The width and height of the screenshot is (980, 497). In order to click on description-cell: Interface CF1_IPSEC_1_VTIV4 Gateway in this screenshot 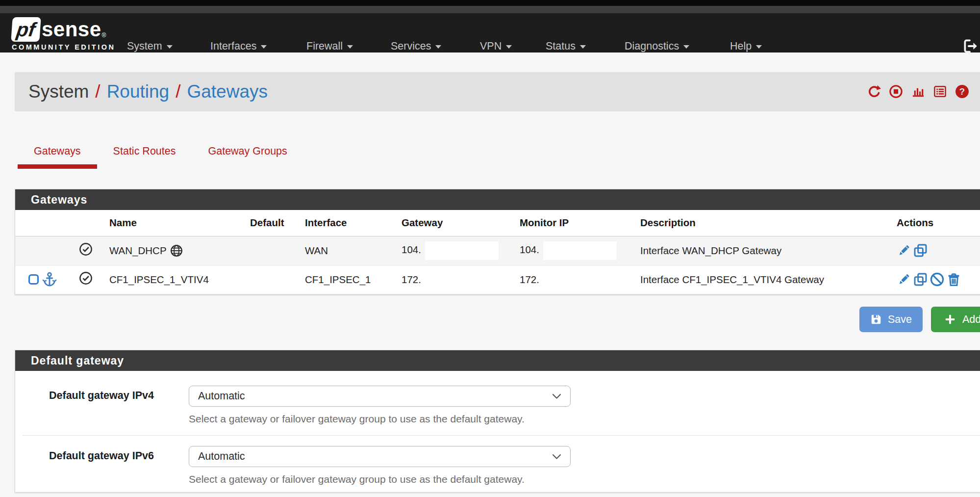, I will do `click(765, 280)`.